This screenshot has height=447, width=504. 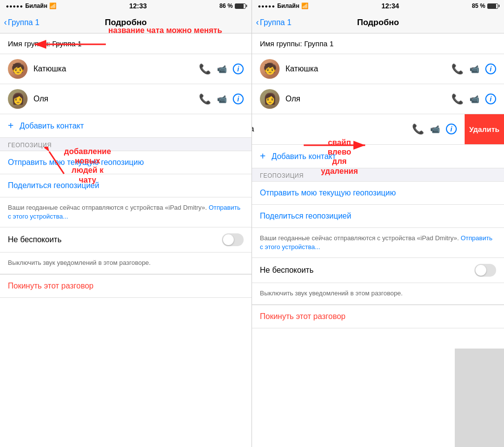 What do you see at coordinates (378, 99) in the screenshot?
I see `contact-row-olya-right: 👩 Оля 📞 📹 i` at bounding box center [378, 99].